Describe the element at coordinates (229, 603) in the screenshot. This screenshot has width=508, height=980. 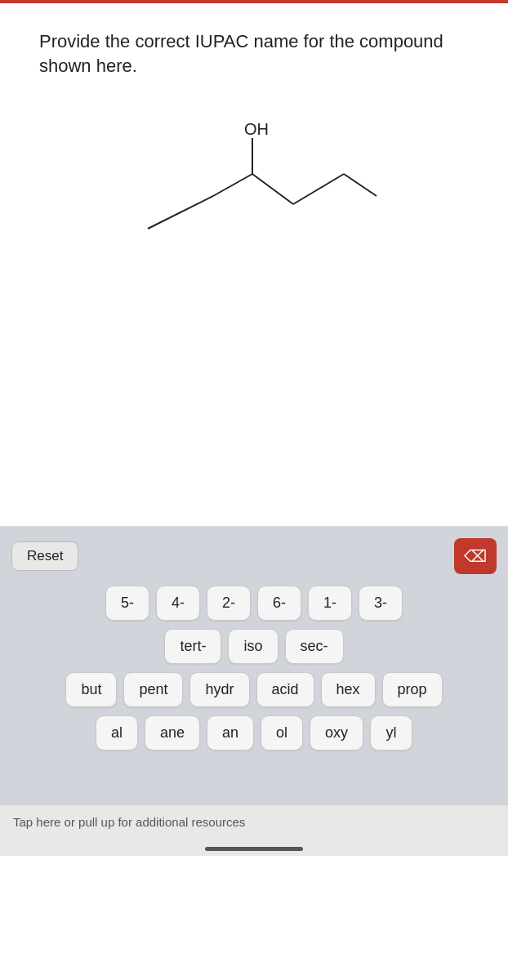
I see `key-2: 2-` at that location.